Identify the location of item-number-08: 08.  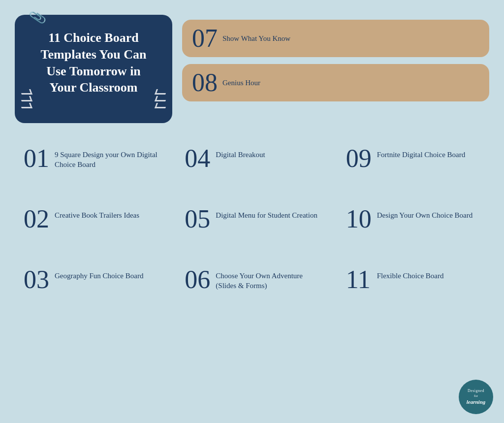
(205, 83).